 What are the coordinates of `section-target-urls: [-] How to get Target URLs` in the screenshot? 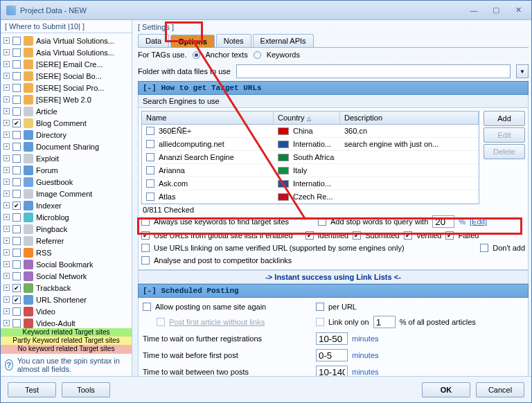 It's located at (333, 88).